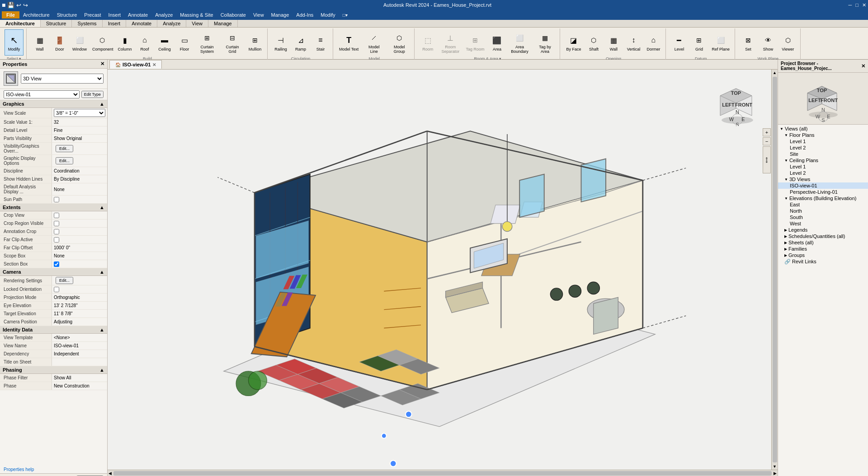 This screenshot has height=476, width=868. I want to click on pb-item-level1-cp: Level 1, so click(823, 167).